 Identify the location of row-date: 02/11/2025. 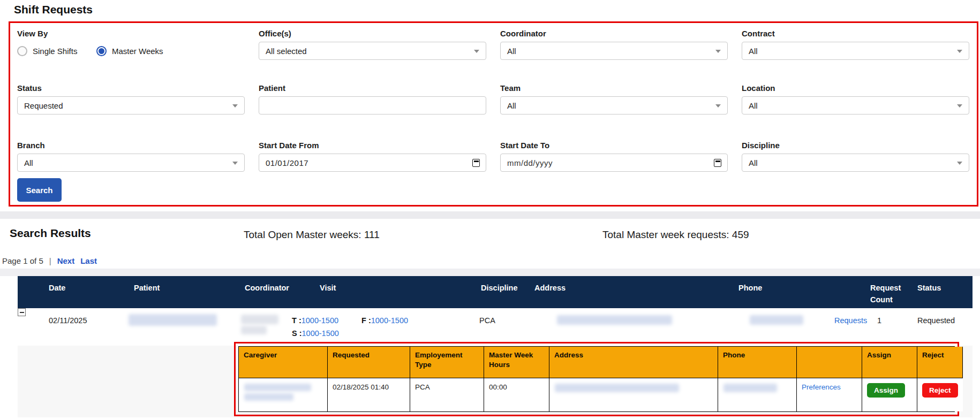
(68, 320).